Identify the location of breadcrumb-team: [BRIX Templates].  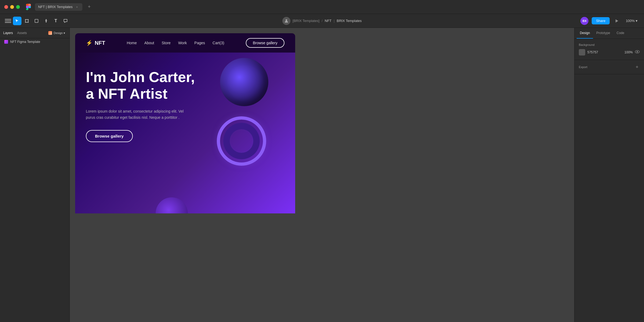
(306, 21).